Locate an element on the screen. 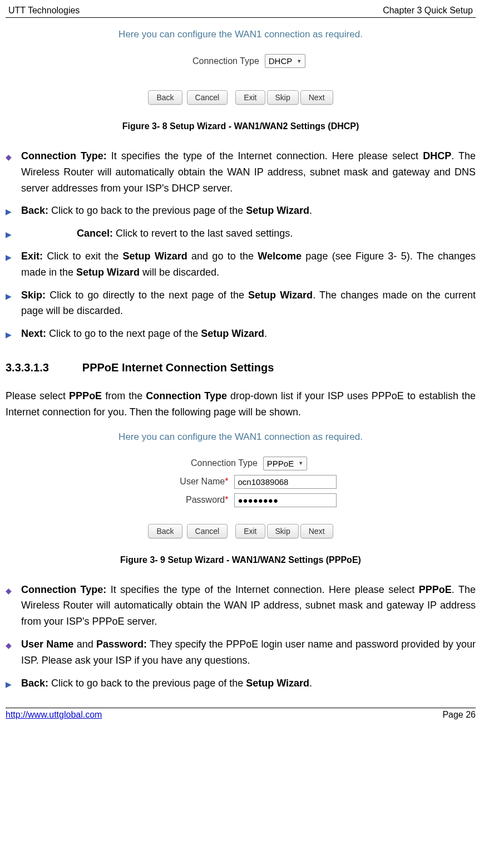 The height and width of the screenshot is (868, 484). username-input: ocn10389068 is located at coordinates (285, 482).